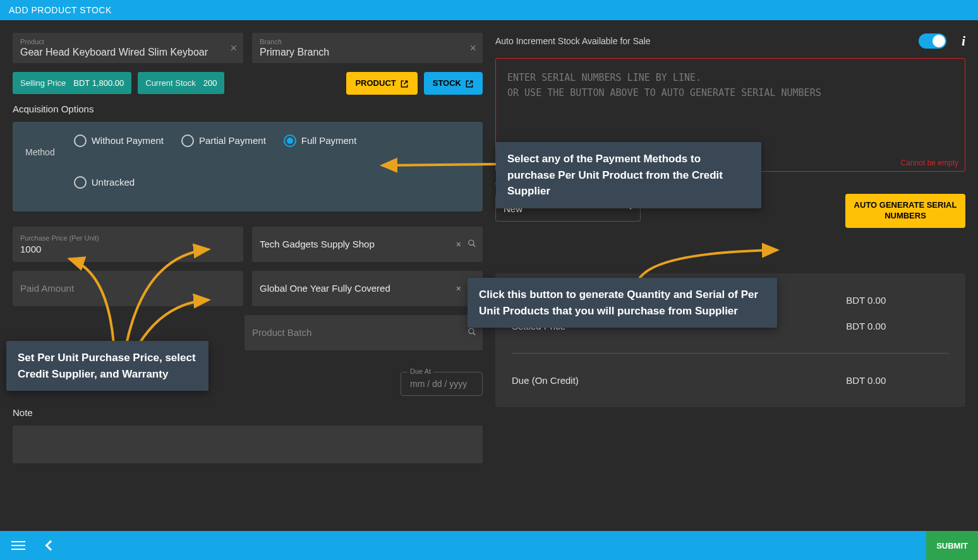 This screenshot has height=560, width=978. I want to click on page-header: ADD PRODUCT STOCK, so click(489, 10).